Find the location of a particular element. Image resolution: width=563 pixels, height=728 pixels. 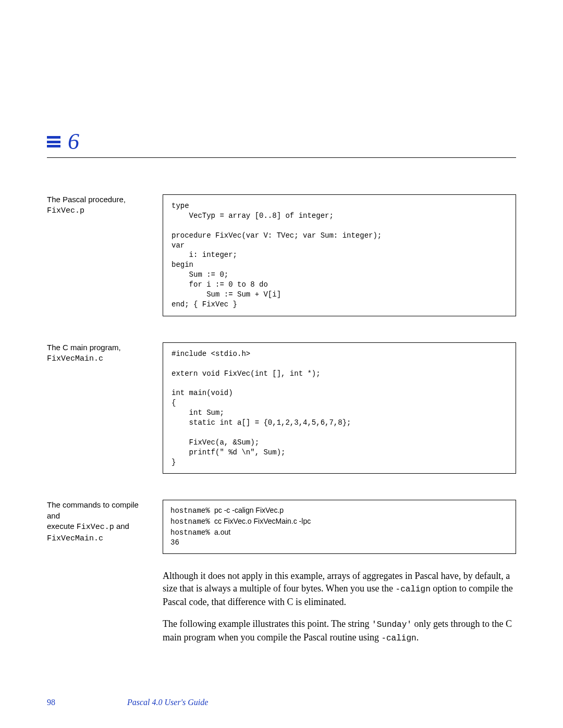

pascal-code-box: type VecTyp = array [0..8] of integer; p… is located at coordinates (339, 255).